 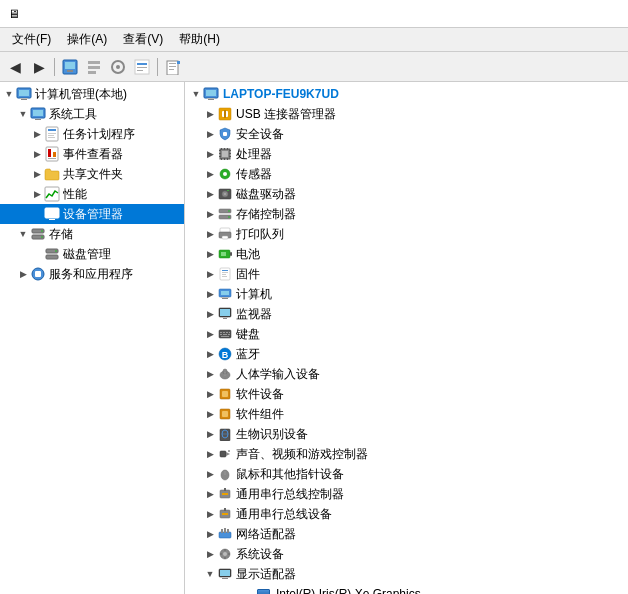 I want to click on right-tree-item: 鼠标和其他指针设备, so click(x=406, y=474).